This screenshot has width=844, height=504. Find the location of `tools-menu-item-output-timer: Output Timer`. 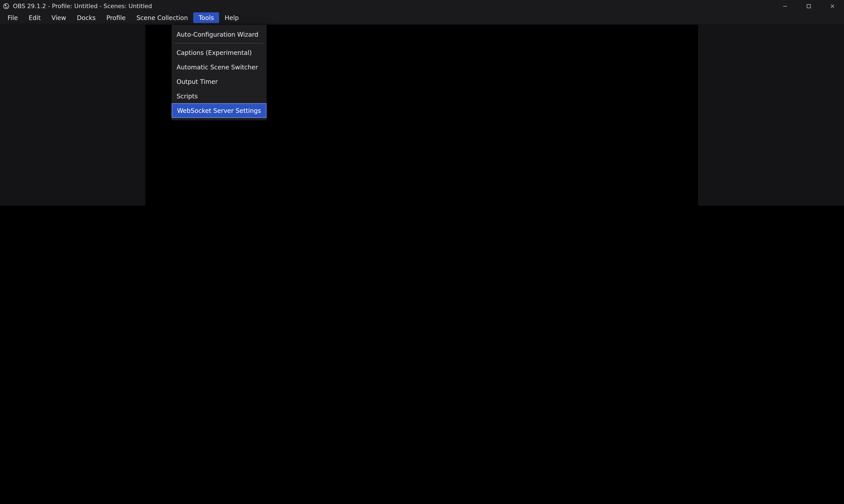

tools-menu-item-output-timer: Output Timer is located at coordinates (219, 82).